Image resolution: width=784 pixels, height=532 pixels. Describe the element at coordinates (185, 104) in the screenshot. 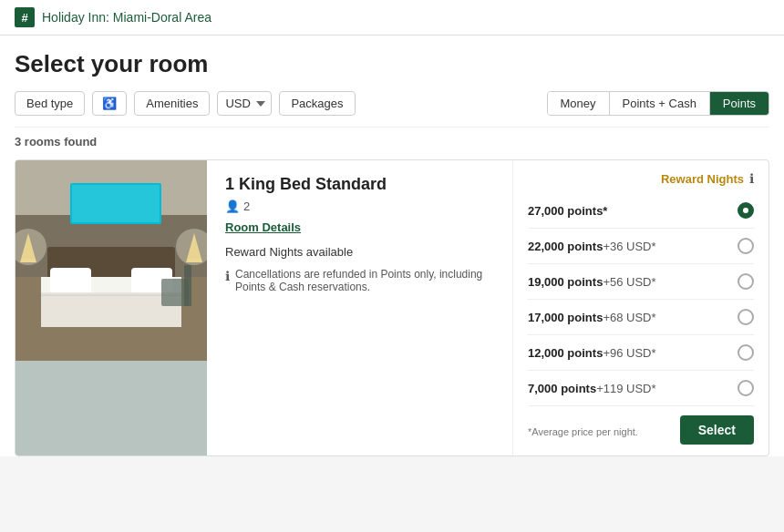

I see `filters-left: Bed type ♿ Amenities USD Packages` at that location.